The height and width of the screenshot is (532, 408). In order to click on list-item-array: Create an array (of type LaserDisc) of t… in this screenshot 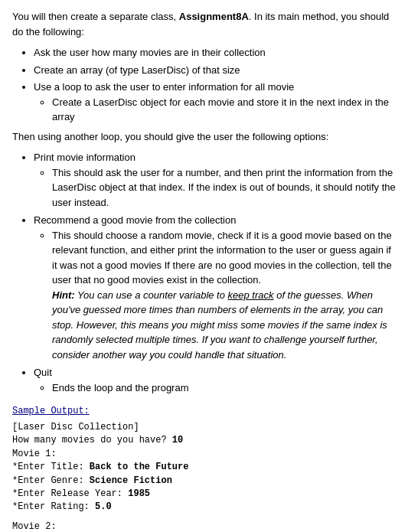, I will do `click(214, 70)`.